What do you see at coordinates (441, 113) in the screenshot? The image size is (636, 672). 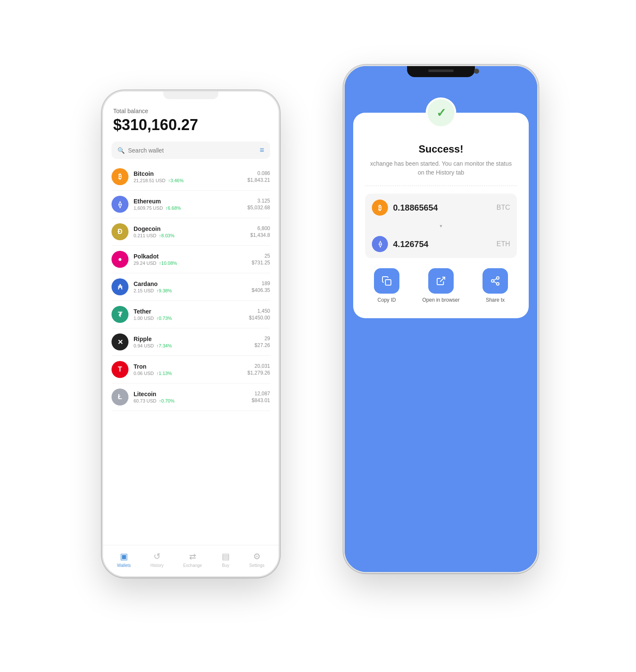 I see `check-icon: ✓` at bounding box center [441, 113].